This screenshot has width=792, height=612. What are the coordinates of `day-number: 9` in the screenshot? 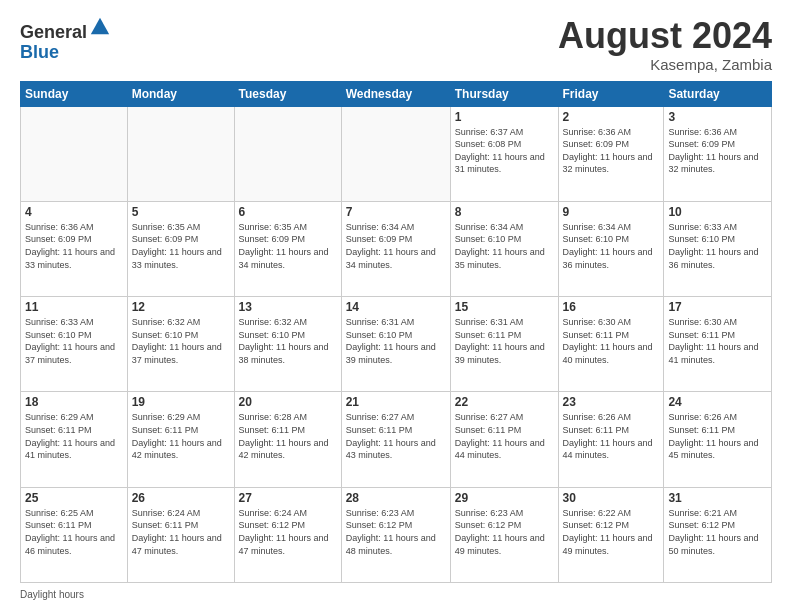 It's located at (612, 212).